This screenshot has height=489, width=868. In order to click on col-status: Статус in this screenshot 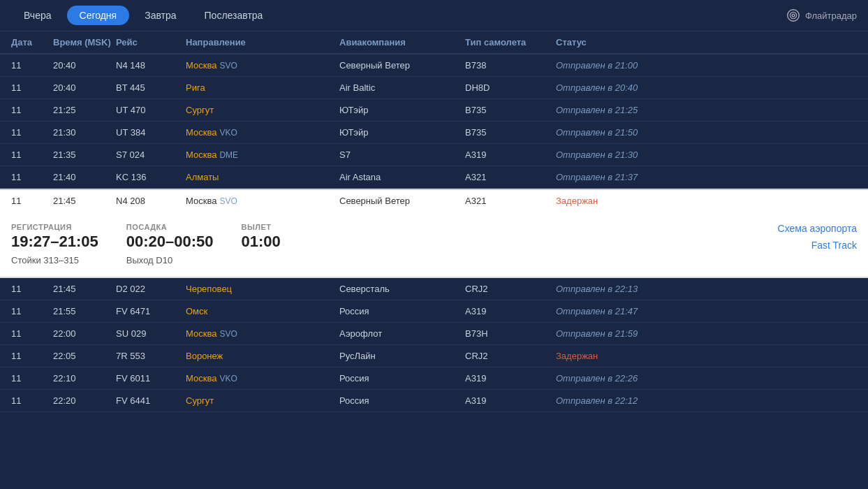, I will do `click(707, 42)`.